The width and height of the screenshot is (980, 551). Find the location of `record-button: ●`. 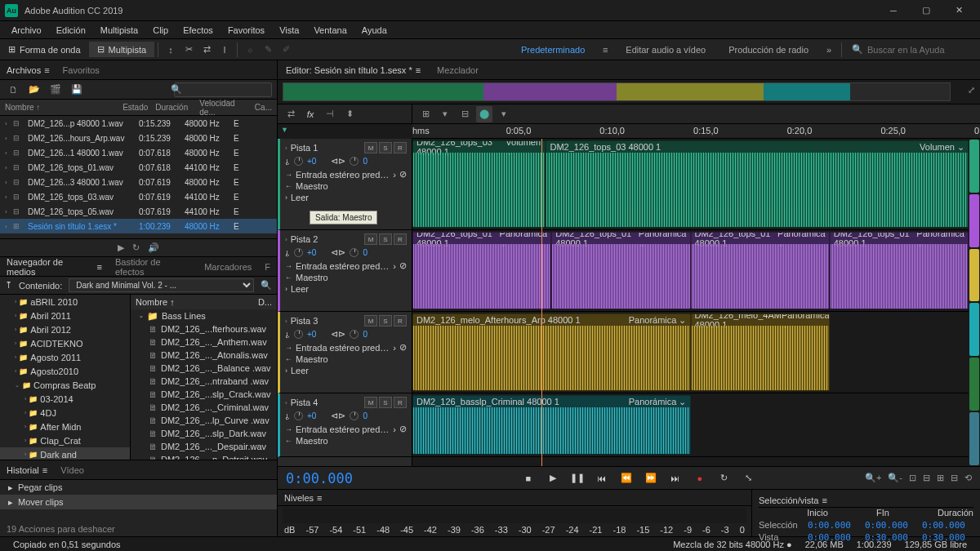

record-button: ● is located at coordinates (700, 478).